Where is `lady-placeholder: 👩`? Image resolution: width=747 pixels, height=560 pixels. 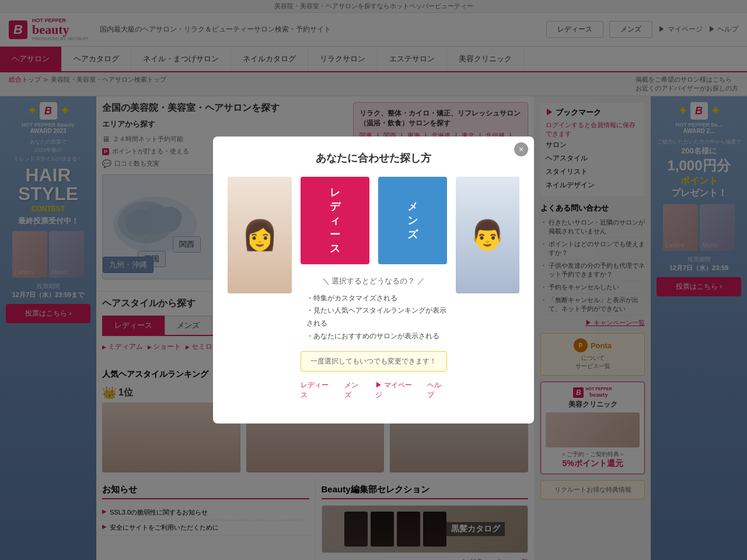 lady-placeholder: 👩 is located at coordinates (260, 235).